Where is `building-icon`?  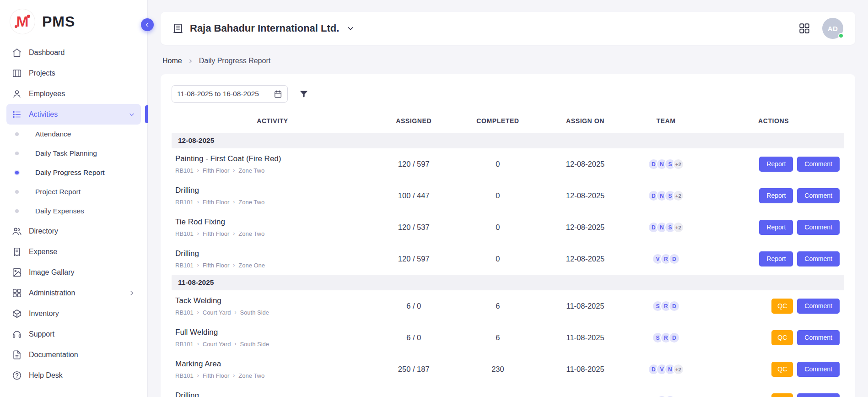 building-icon is located at coordinates (178, 28).